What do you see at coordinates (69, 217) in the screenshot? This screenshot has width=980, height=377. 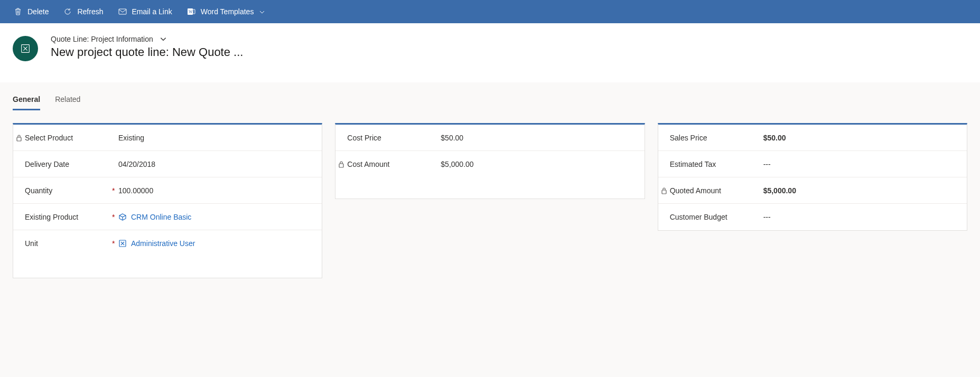 I see `field-label: Existing Product` at bounding box center [69, 217].